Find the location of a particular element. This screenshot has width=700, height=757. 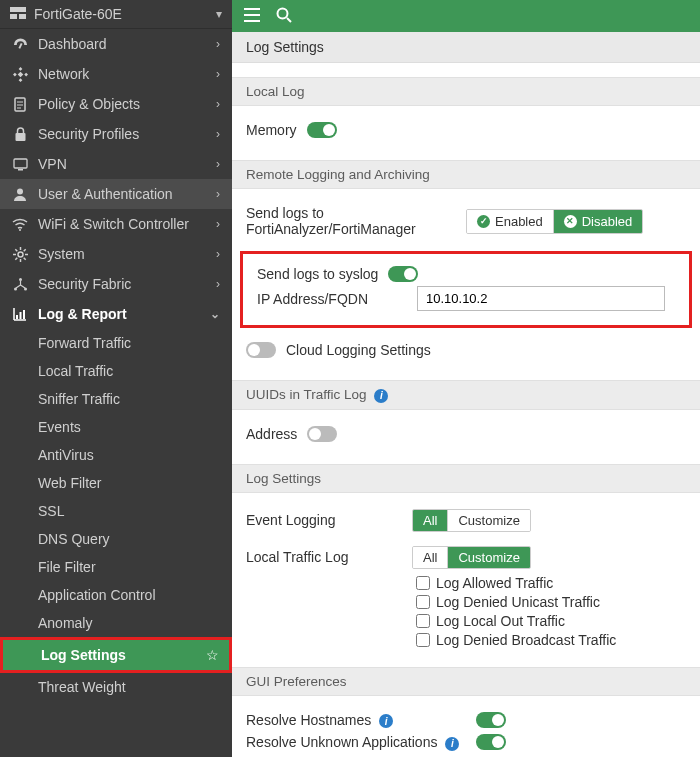

label: VPN is located at coordinates (122, 164).